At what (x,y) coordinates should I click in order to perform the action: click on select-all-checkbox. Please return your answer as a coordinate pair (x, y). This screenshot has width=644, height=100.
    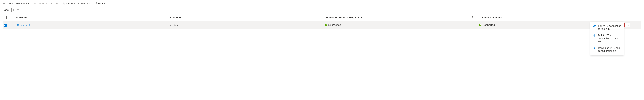
    Looking at the image, I should click on (5, 17).